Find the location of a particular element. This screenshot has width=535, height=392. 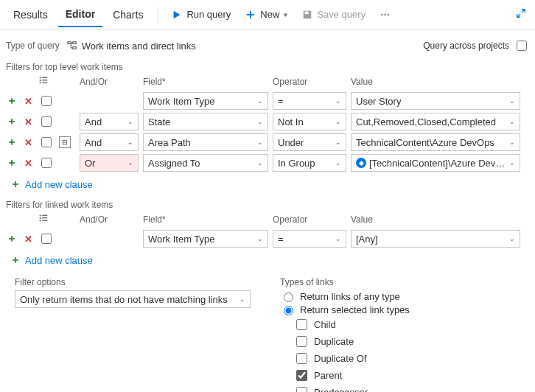

value-select: [Any]⌄ is located at coordinates (436, 239).